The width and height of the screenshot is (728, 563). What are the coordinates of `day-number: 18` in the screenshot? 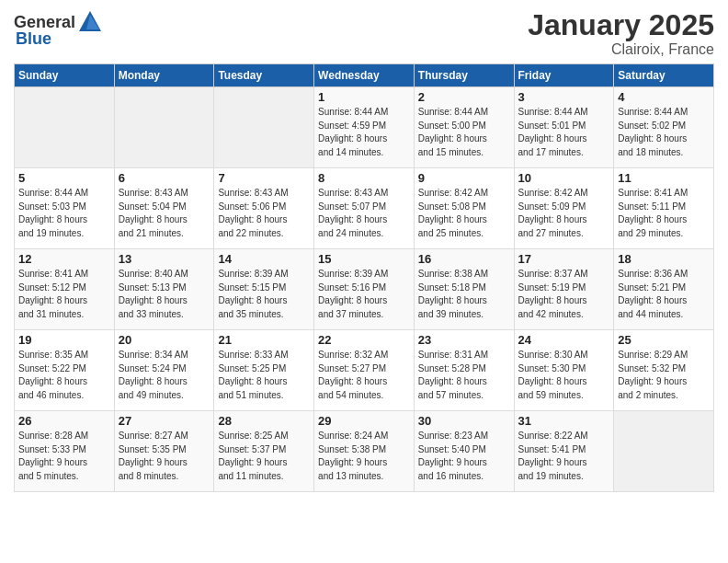 It's located at (664, 259).